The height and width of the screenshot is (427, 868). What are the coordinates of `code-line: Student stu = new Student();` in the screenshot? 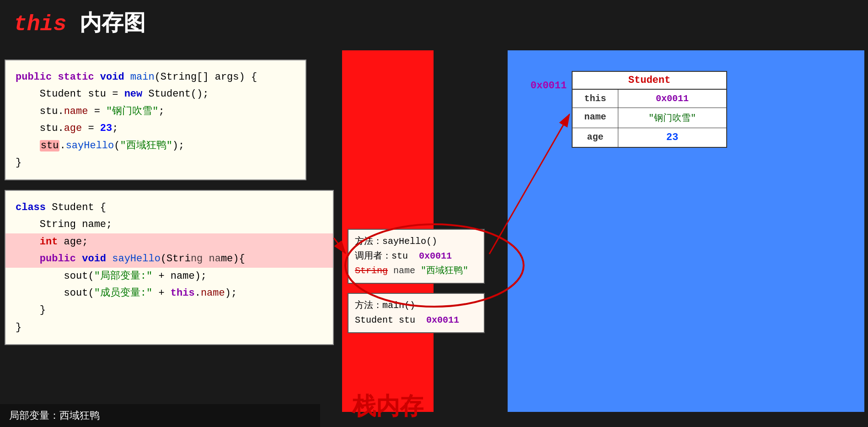 It's located at (155, 94).